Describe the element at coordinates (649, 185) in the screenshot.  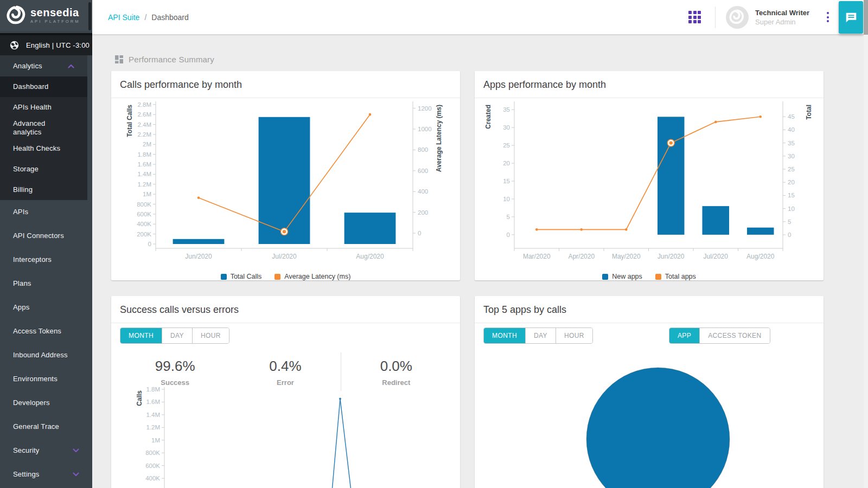
I see `apps-performance-chart: 05101520253035051015202530354045CreatedT…` at that location.